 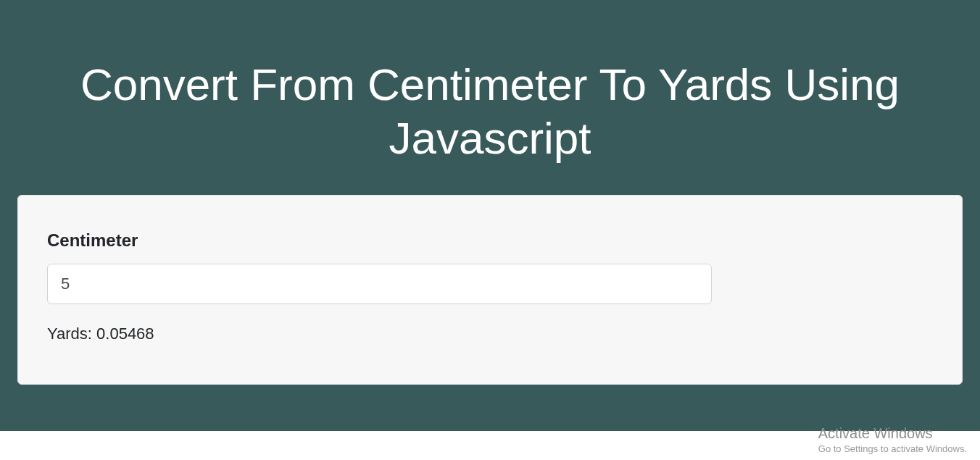 I want to click on centimeter-label: Centimeter, so click(x=490, y=241).